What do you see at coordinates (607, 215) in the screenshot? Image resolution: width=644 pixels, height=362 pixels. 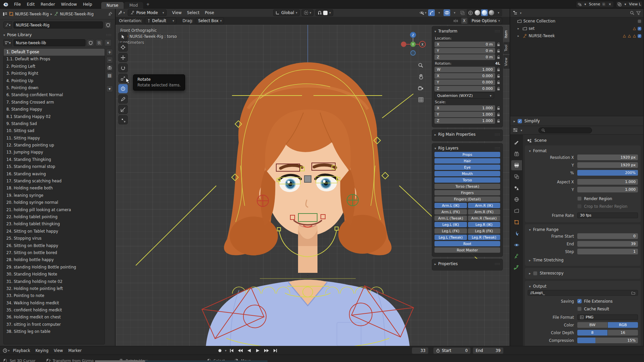 I see `frame-rate-dropdown: 30 fps` at bounding box center [607, 215].